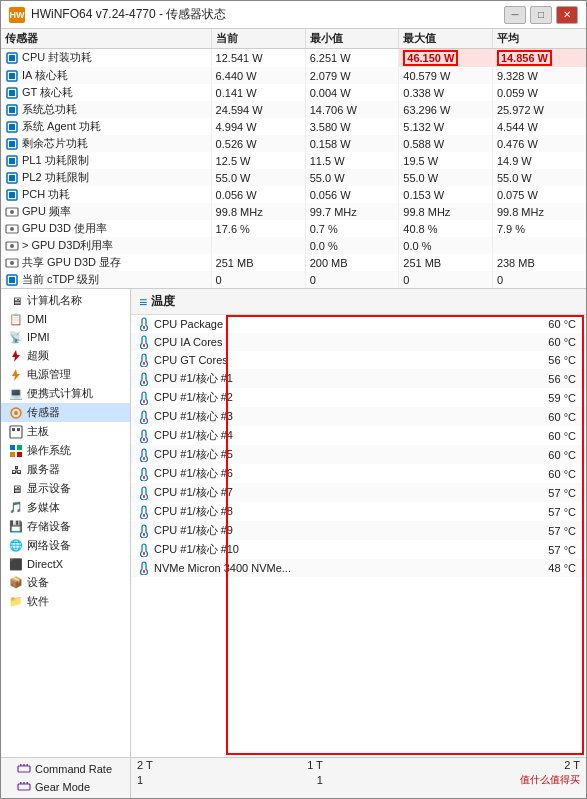 This screenshot has width=587, height=799. Describe the element at coordinates (66, 356) in the screenshot. I see `sidebar-item-oc: 超频` at that location.